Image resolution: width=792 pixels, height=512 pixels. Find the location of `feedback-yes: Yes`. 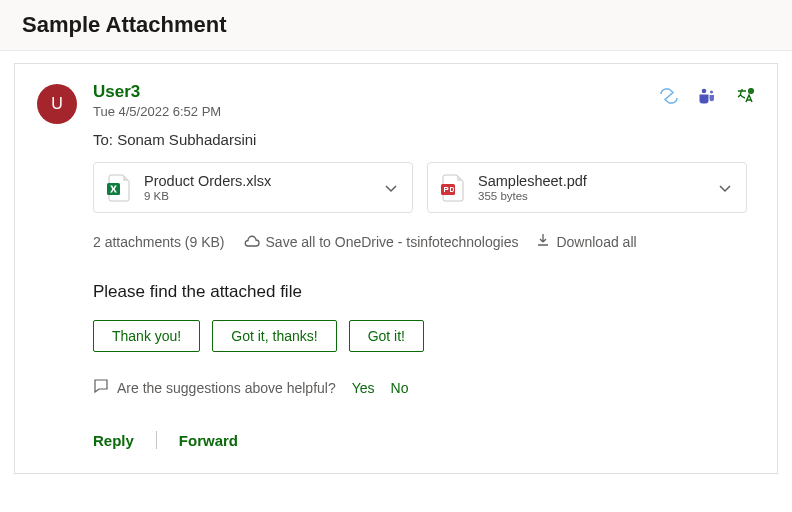

feedback-yes: Yes is located at coordinates (364, 388).